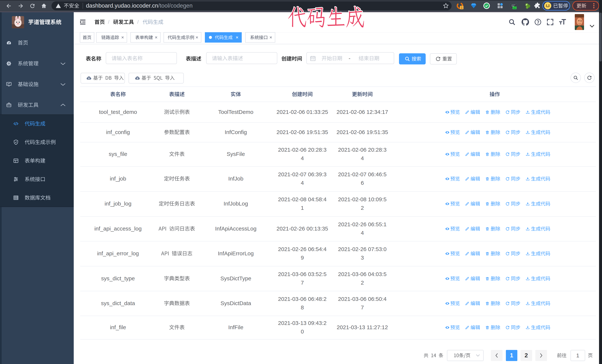 The width and height of the screenshot is (602, 364). Describe the element at coordinates (462, 8) in the screenshot. I see `svg-text: 1` at that location.